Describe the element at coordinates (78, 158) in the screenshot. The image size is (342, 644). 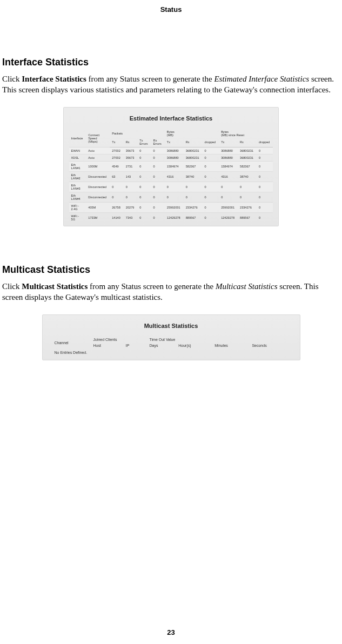
I see `cell-interface: XDSL` at that location.